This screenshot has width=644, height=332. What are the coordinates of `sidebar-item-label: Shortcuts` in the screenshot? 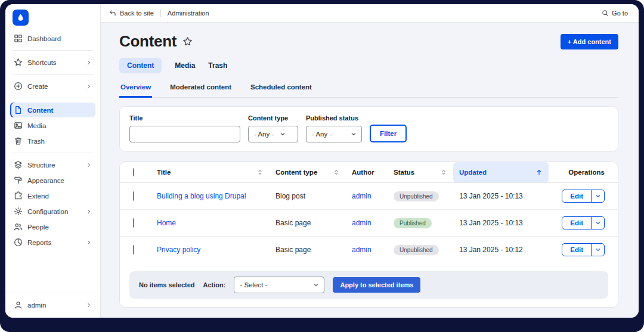 It's located at (42, 63).